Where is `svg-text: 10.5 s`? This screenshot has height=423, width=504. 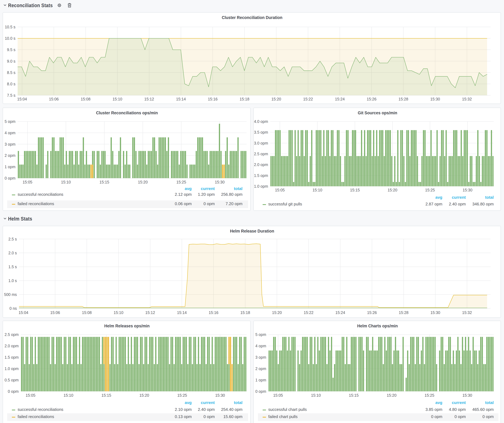
svg-text: 10.5 s is located at coordinates (10, 27).